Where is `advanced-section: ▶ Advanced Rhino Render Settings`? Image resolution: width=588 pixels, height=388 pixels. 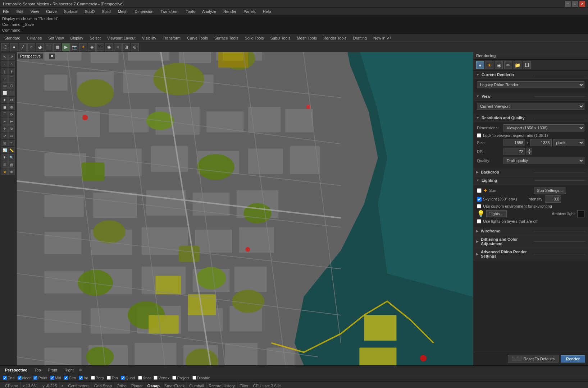 advanced-section: ▶ Advanced Rhino Render Settings is located at coordinates (531, 254).